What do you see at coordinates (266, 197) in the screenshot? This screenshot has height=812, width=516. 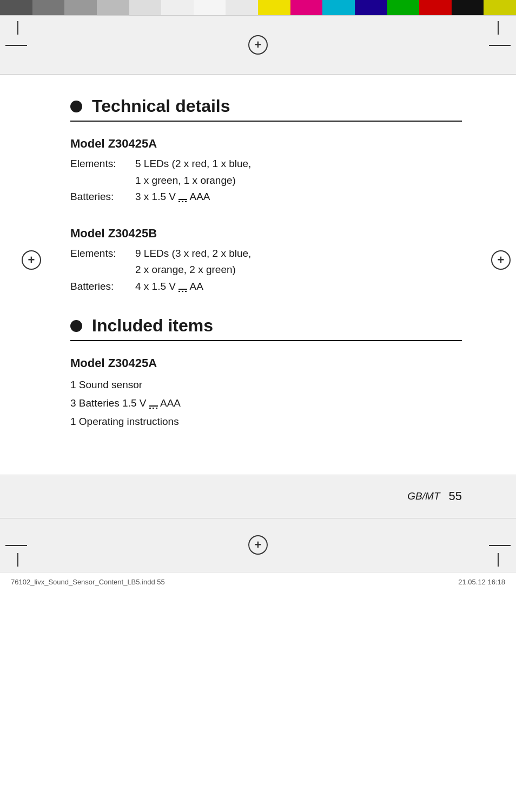 I see `model-a-batteries-row: Batteries: 3 x 1.5 V AAA` at bounding box center [266, 197].